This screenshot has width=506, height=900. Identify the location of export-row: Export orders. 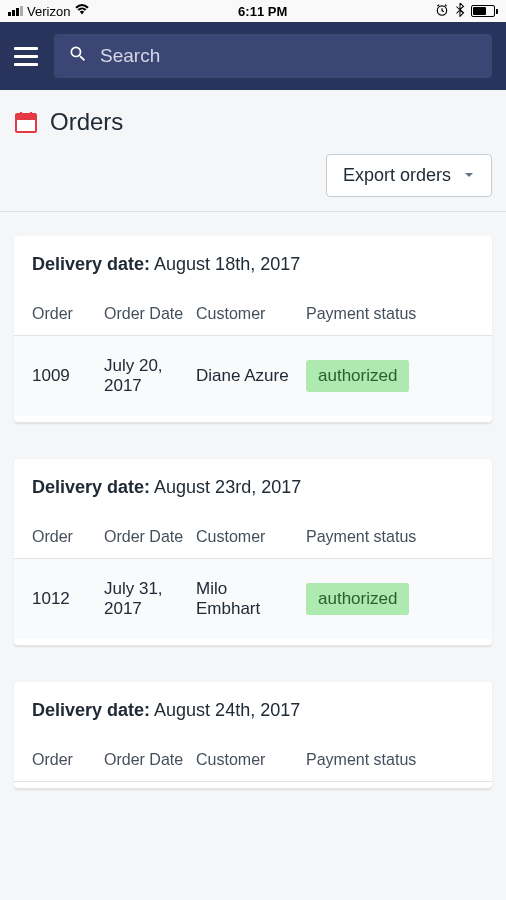
(253, 178).